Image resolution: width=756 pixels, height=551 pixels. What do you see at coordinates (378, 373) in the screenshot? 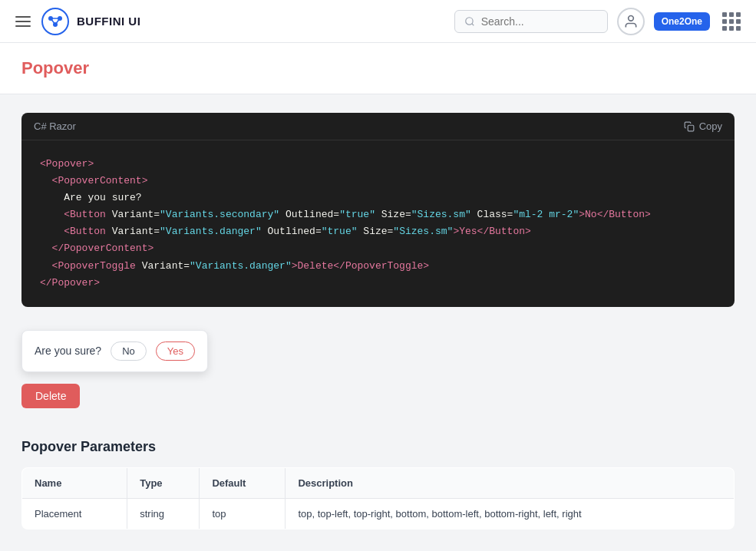
I see `demo-area: Are you sure? No Yes Delete` at bounding box center [378, 373].